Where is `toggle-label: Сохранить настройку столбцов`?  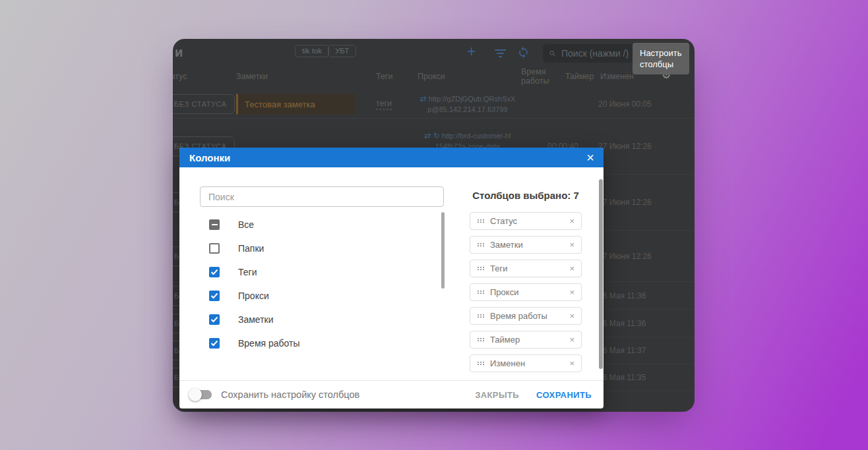 toggle-label: Сохранить настройку столбцов is located at coordinates (290, 395).